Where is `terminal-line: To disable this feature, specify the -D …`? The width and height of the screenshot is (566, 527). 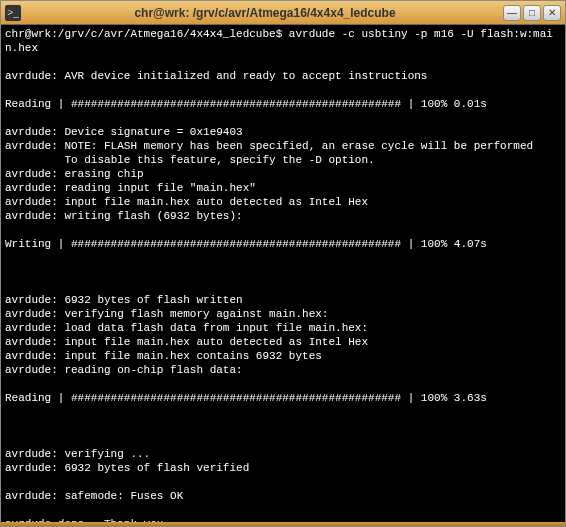 terminal-line: To disable this feature, specify the -D … is located at coordinates (283, 160).